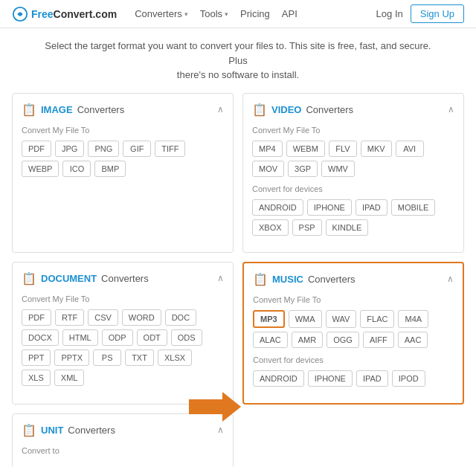 The height and width of the screenshot is (467, 476). Describe the element at coordinates (187, 338) in the screenshot. I see `format-ods: ODS` at that location.